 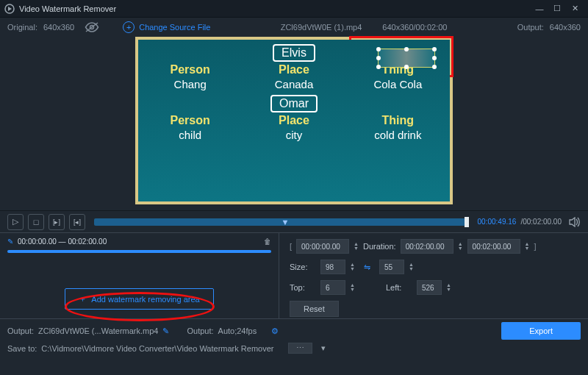 What do you see at coordinates (434, 276) in the screenshot?
I see `properties-panel: [ 00:00:00.00 ▲▼ Duration:00:02:00.00 ▲▼…` at bounding box center [434, 276].